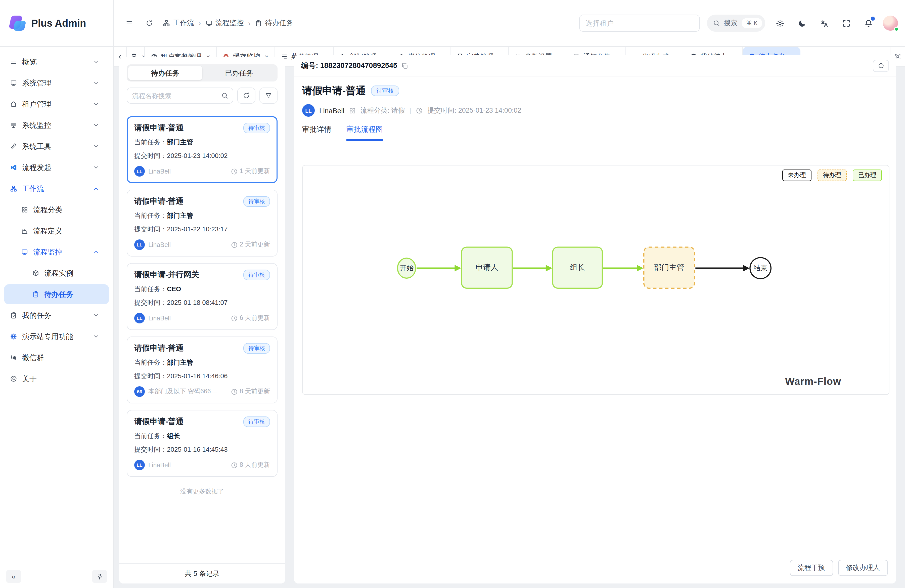  What do you see at coordinates (780, 23) in the screenshot?
I see `gear-icon` at bounding box center [780, 23].